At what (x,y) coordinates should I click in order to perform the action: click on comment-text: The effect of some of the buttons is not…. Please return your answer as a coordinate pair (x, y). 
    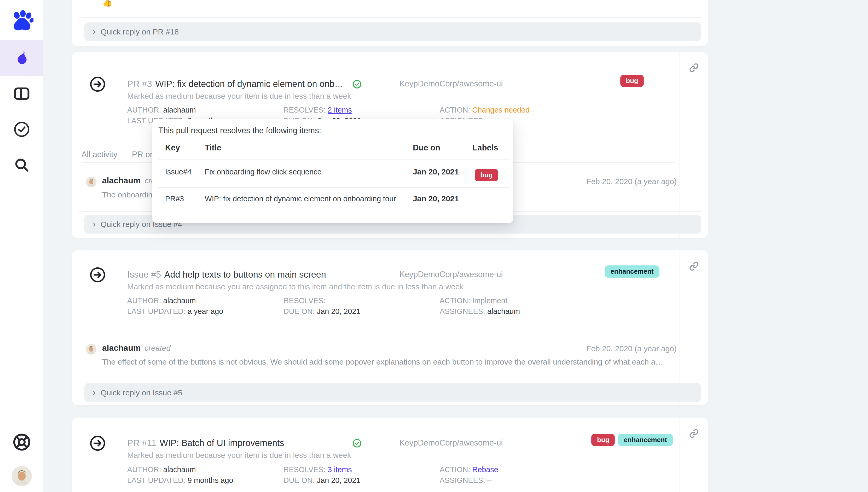
    Looking at the image, I should click on (389, 362).